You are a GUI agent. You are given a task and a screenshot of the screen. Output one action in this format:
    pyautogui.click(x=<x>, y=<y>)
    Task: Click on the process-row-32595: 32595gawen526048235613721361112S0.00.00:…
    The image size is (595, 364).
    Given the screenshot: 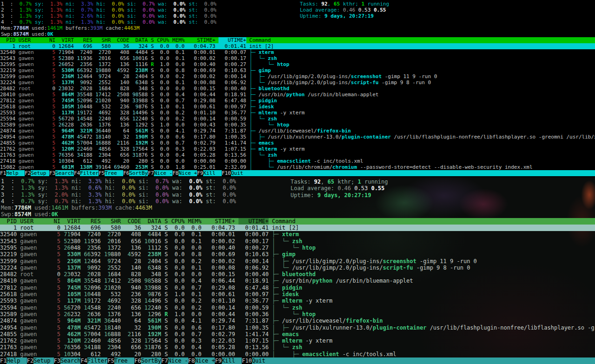 What is the action you would take?
    pyautogui.click(x=298, y=248)
    